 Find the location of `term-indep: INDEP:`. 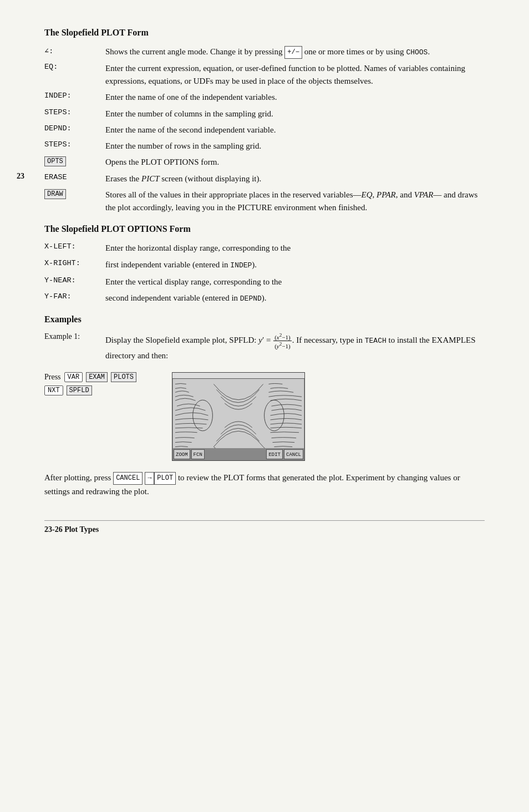

term-indep: INDEP: is located at coordinates (75, 95).